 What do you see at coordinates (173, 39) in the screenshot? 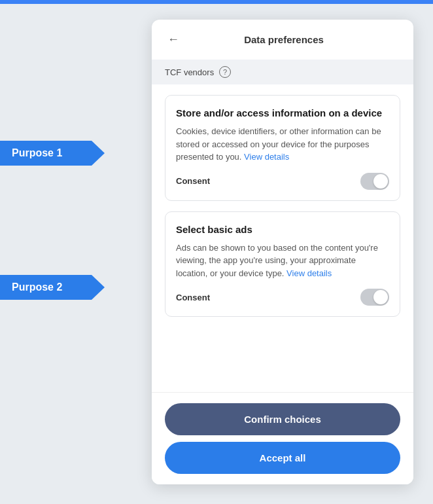
I see `back-icon: ←` at bounding box center [173, 39].